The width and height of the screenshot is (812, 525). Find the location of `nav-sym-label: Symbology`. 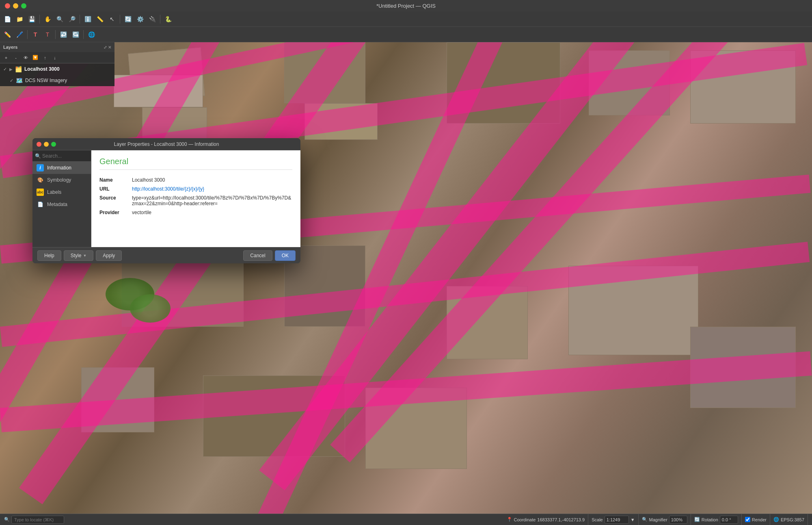

nav-sym-label: Symbology is located at coordinates (59, 180).